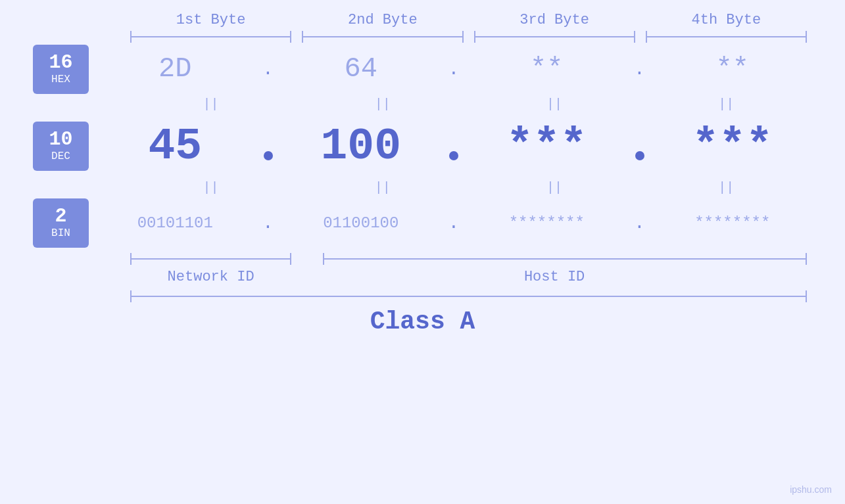  I want to click on hex-row: 16 HEX 2D . 64 . ** . **, so click(422, 69).